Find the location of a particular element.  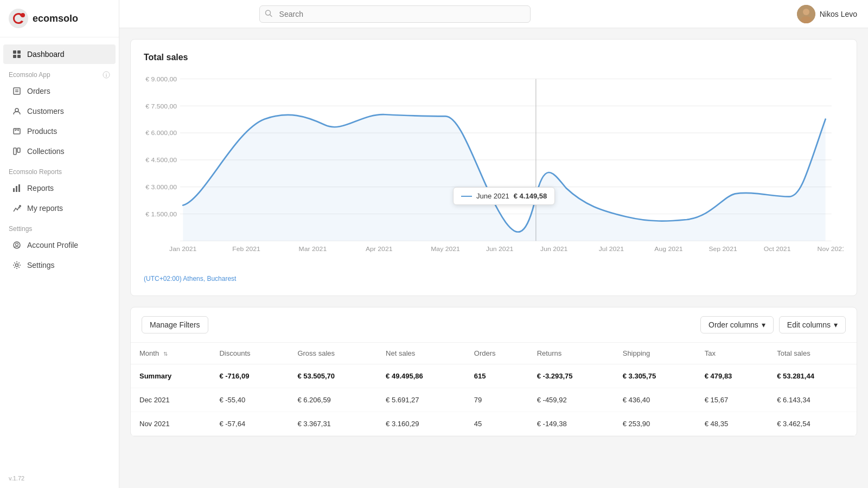

user-name: Nikos Levo is located at coordinates (839, 14).